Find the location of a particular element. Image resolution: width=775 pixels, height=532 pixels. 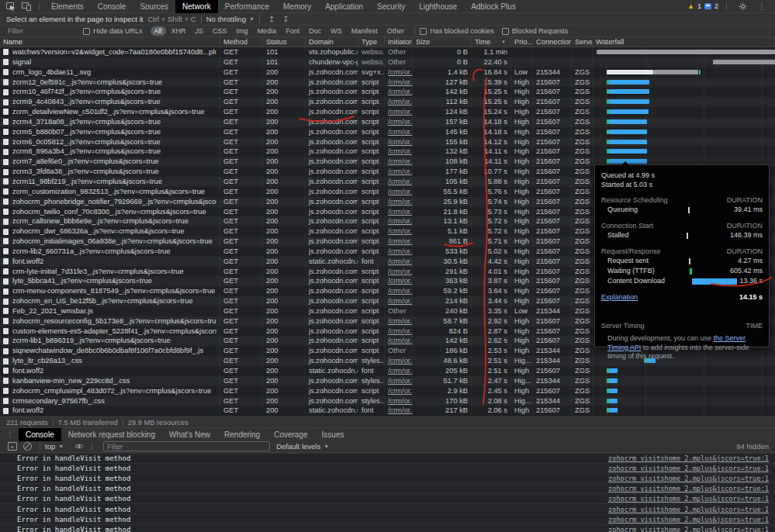

tab-console: Console is located at coordinates (112, 6).